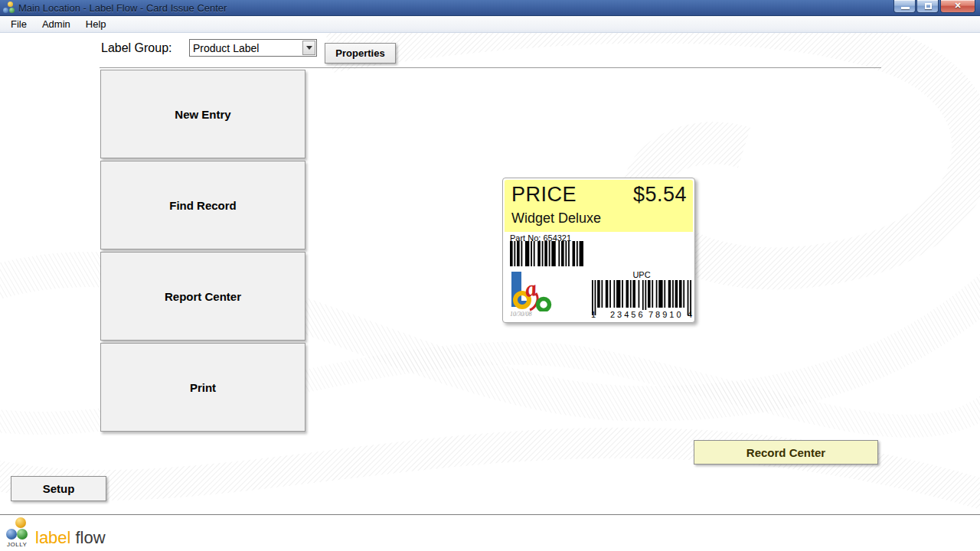 The width and height of the screenshot is (980, 551). I want to click on upc-digit-left: 23456, so click(628, 315).